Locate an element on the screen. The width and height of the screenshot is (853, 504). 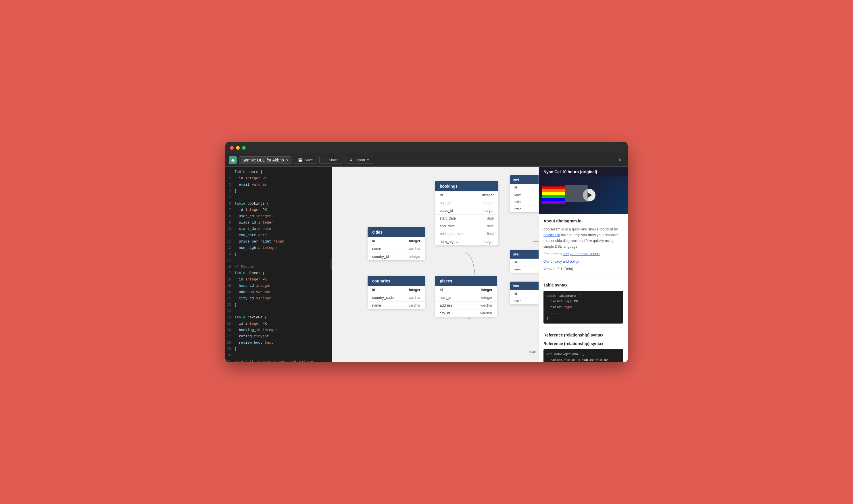
reviews-label: revie is located at coordinates (532, 352).